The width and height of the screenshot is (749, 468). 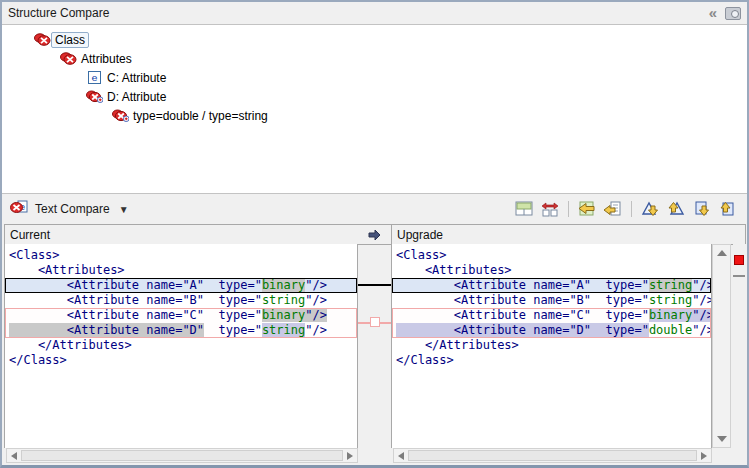 I want to click on tree-item-label: D: Attribute, so click(x=136, y=97).